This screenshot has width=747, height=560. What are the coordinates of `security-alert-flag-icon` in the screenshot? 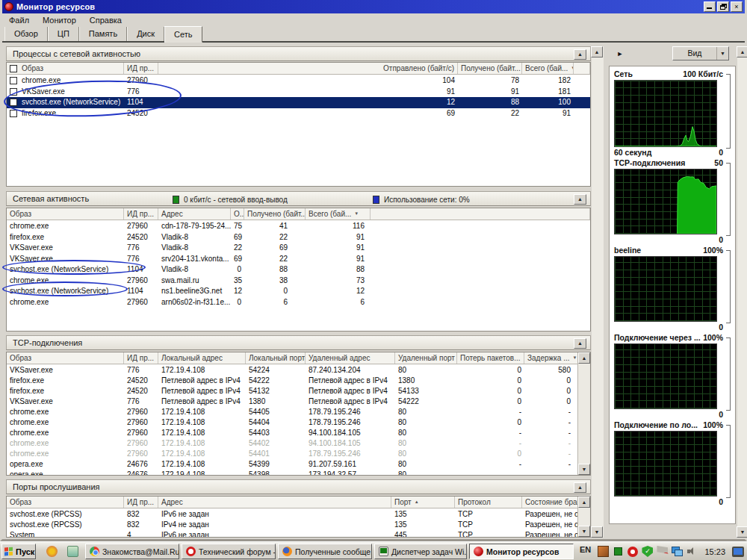 It's located at (662, 551).